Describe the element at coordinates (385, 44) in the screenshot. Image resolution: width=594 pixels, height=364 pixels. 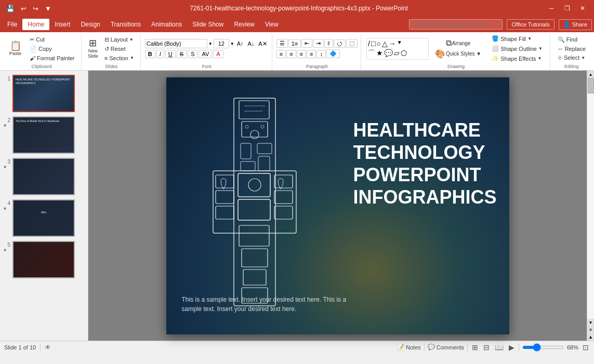
I see `shape-triangle: △` at that location.